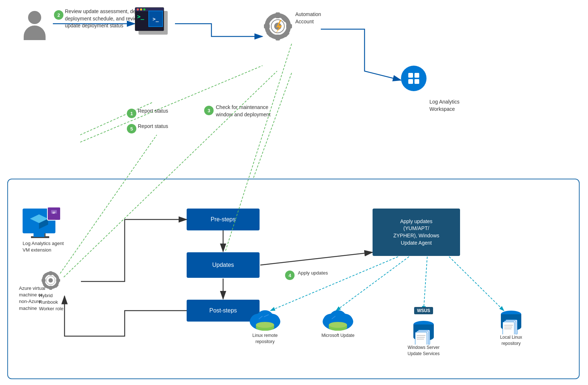 Image resolution: width=588 pixels, height=385 pixels. Describe the element at coordinates (209, 110) in the screenshot. I see `step3-badge: 3` at that location.